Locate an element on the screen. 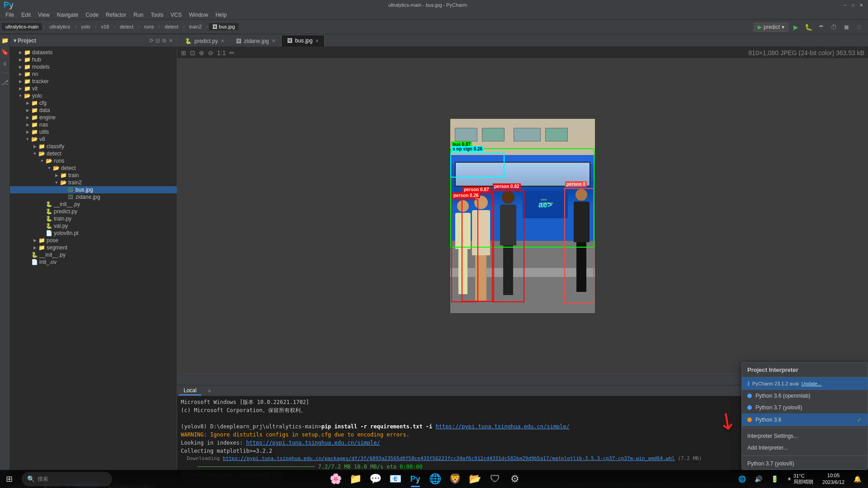  term-link-2: https://pypi.tuna.tsinghua.edu.cn/simple… is located at coordinates (313, 443).